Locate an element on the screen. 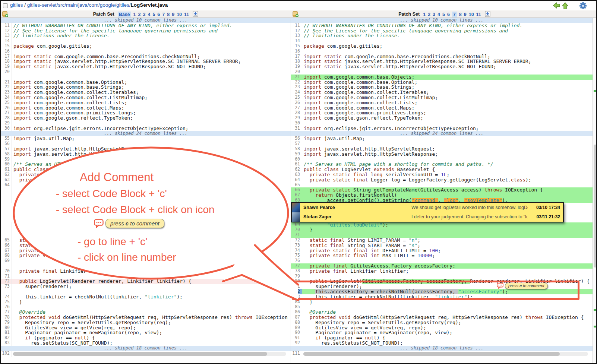 The width and height of the screenshot is (597, 364). patchset-link: 6 is located at coordinates (159, 15).